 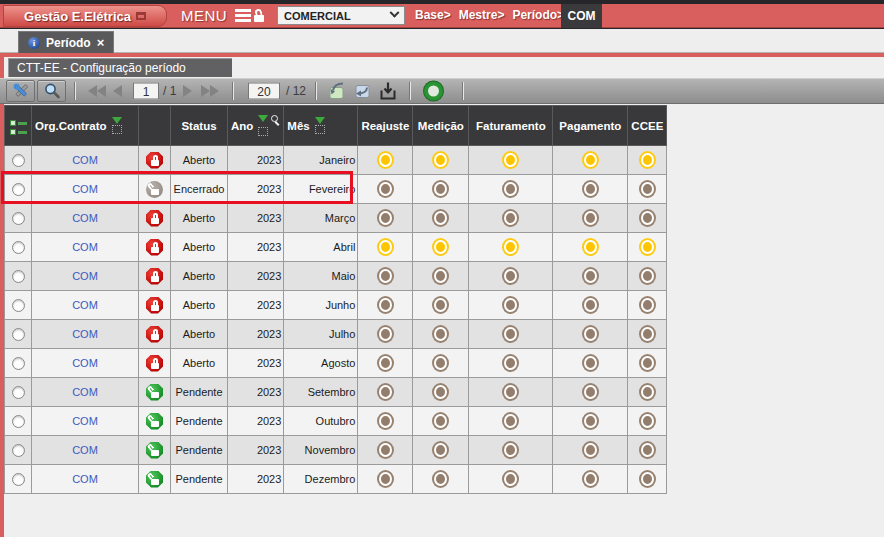 What do you see at coordinates (216, 16) in the screenshot?
I see `menu-button: MENU` at bounding box center [216, 16].